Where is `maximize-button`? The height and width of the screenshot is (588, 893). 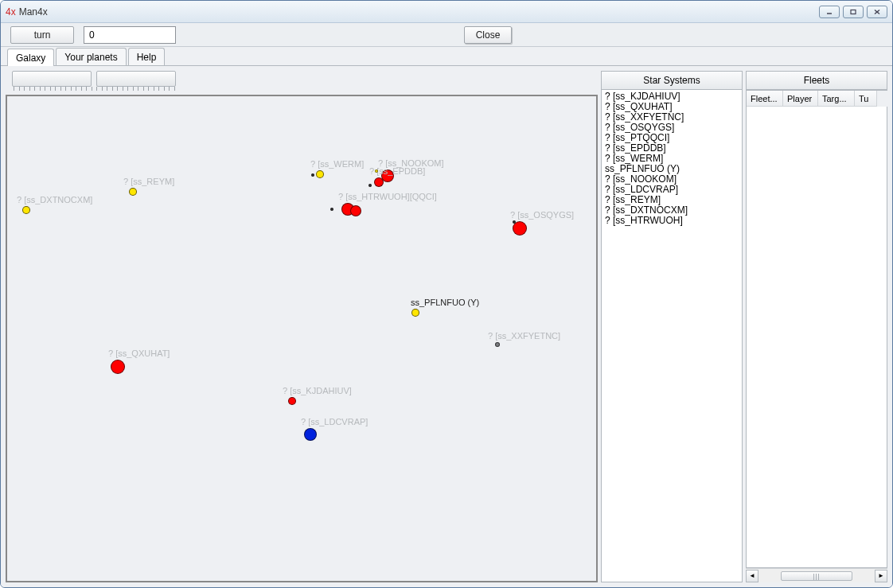
maximize-button is located at coordinates (853, 12).